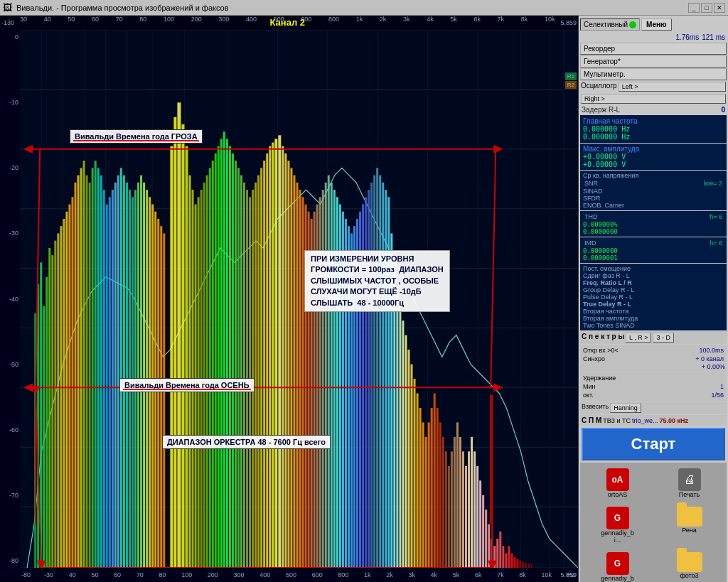 The width and height of the screenshot is (728, 582). I want to click on desktop-icon-gennadiy2: G gennadiy_bi... (1), so click(617, 566).